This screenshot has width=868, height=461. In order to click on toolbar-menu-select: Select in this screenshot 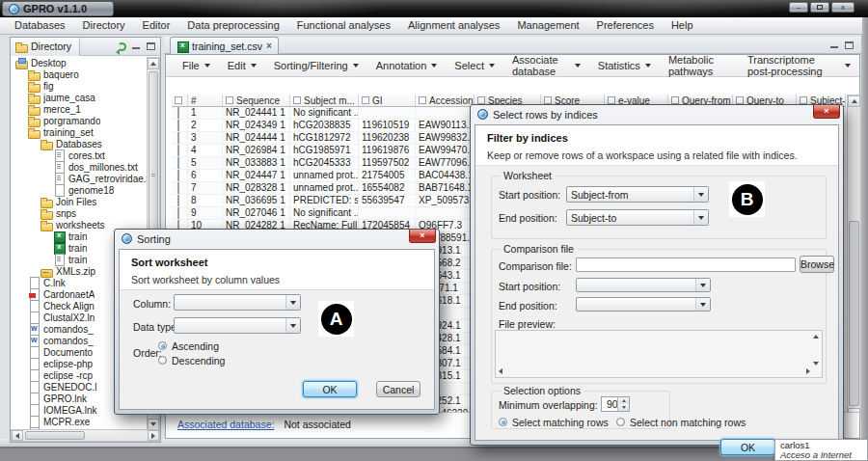, I will do `click(475, 66)`.